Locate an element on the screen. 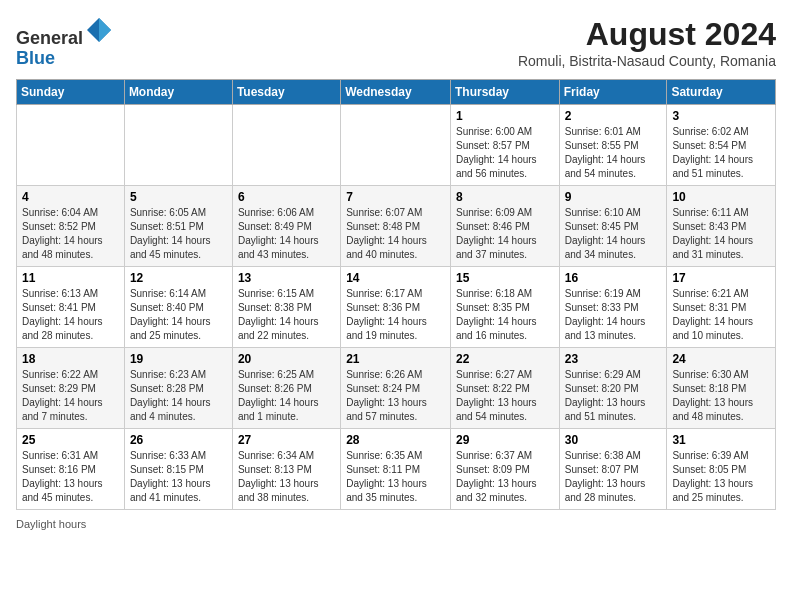 This screenshot has width=792, height=612. day-number: 13 is located at coordinates (286, 278).